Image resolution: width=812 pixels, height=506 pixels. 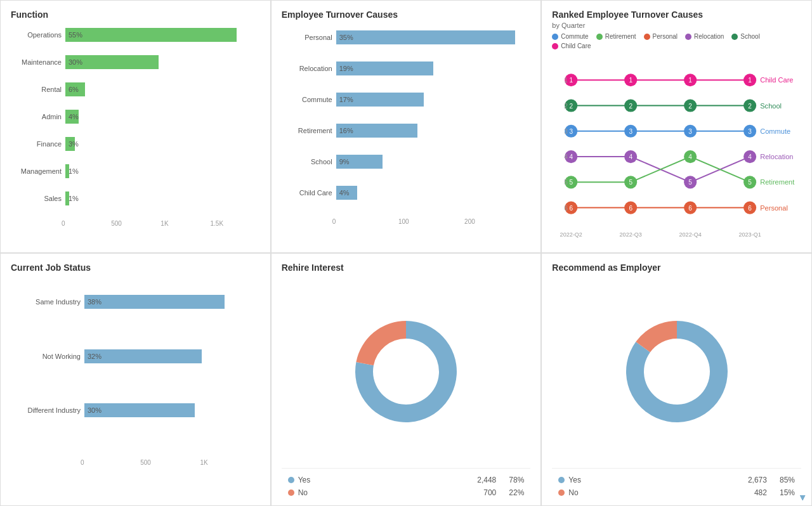 What do you see at coordinates (173, 302) in the screenshot?
I see `bar-container: 38%` at bounding box center [173, 302].